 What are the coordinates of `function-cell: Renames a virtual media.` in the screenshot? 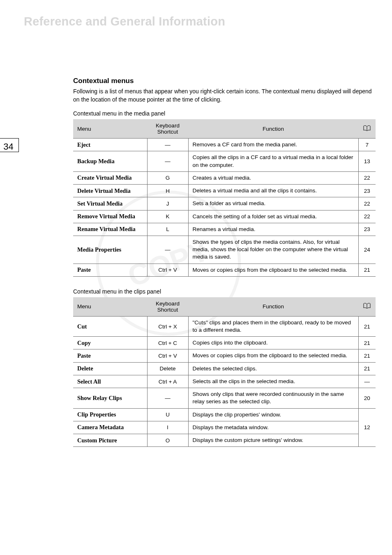 It's located at (273, 229).